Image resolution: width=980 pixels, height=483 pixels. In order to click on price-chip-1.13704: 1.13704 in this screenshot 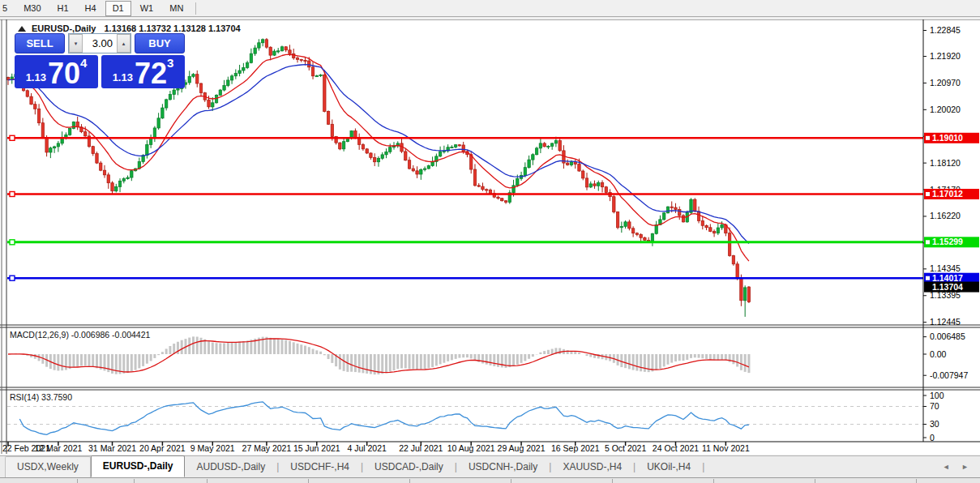, I will do `click(952, 287)`.